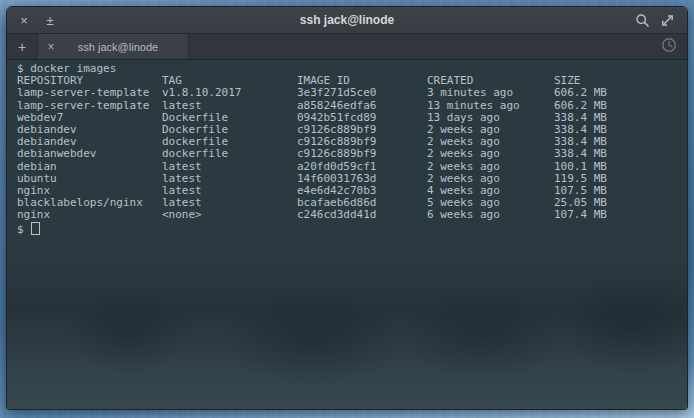  What do you see at coordinates (425, 46) in the screenshot?
I see `tabbar-spacer` at bounding box center [425, 46].